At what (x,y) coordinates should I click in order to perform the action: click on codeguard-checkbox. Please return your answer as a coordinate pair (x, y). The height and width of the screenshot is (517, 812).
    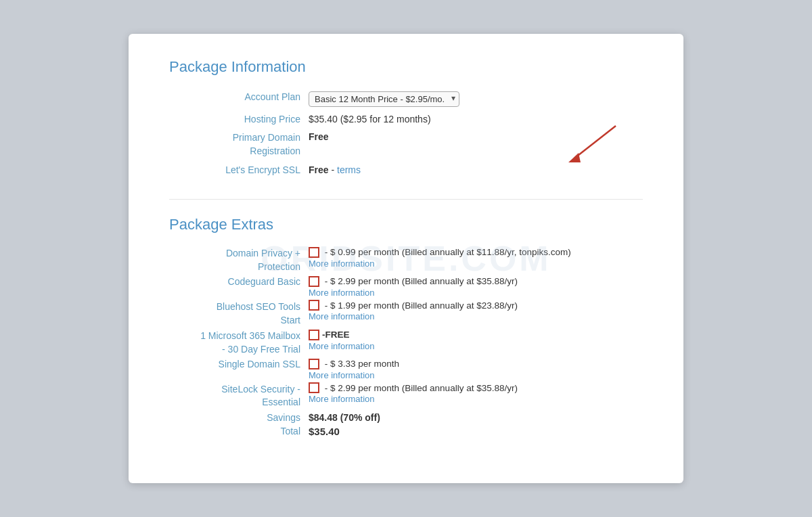
    Looking at the image, I should click on (314, 282).